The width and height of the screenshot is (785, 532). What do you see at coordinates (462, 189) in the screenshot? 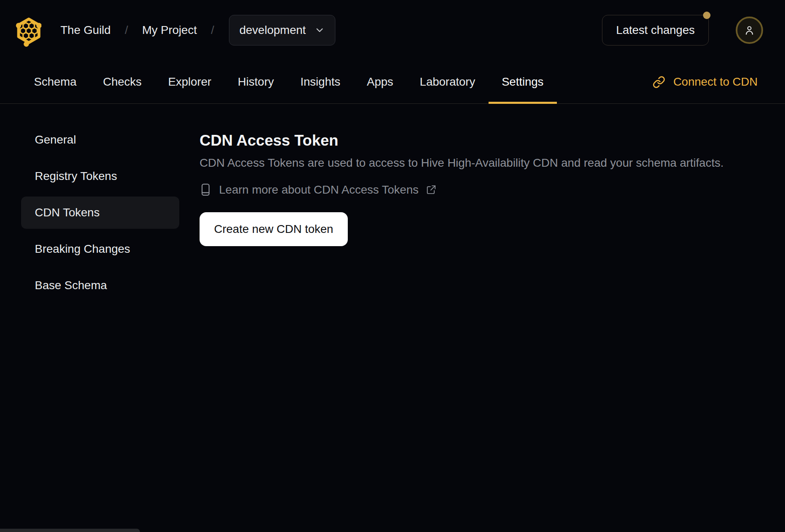
I see `learn-more-link: Learn more about CDN Access Tokens` at bounding box center [462, 189].